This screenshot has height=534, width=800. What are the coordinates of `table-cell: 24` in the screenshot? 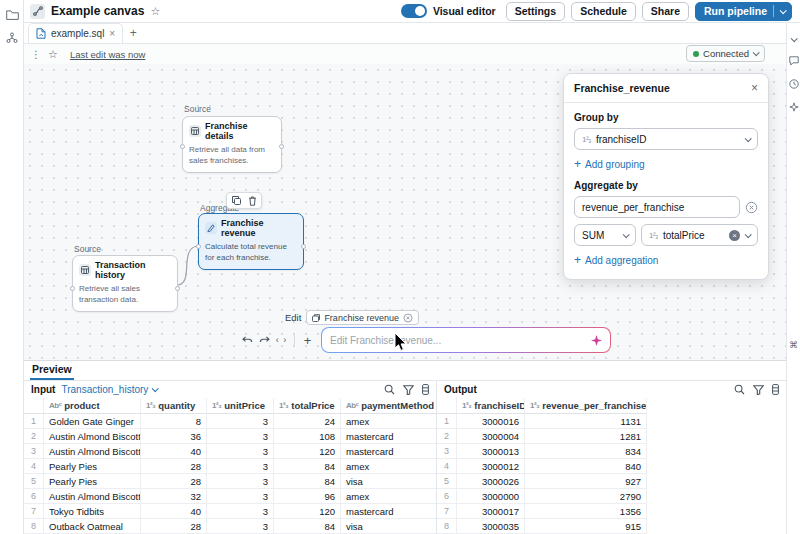 It's located at (308, 422).